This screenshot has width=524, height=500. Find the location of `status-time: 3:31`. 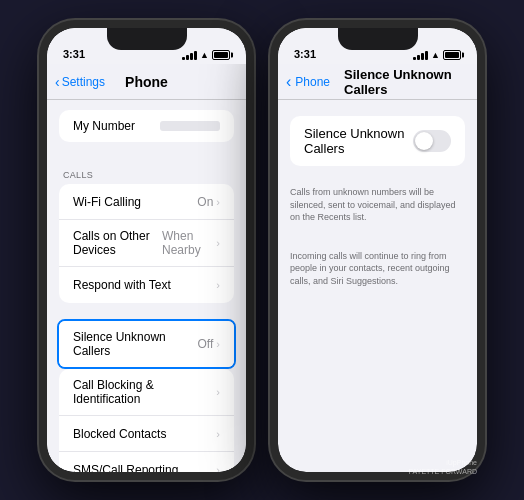

status-time: 3:31 is located at coordinates (74, 54).